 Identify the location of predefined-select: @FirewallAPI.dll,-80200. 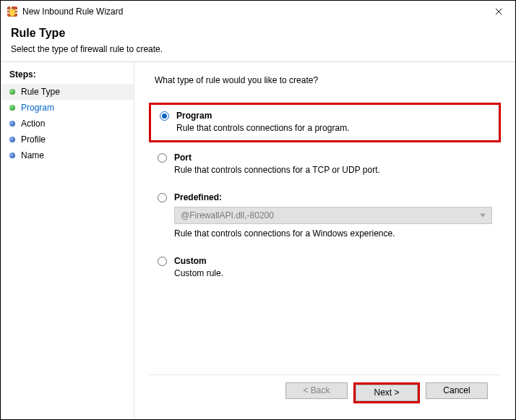
(333, 215).